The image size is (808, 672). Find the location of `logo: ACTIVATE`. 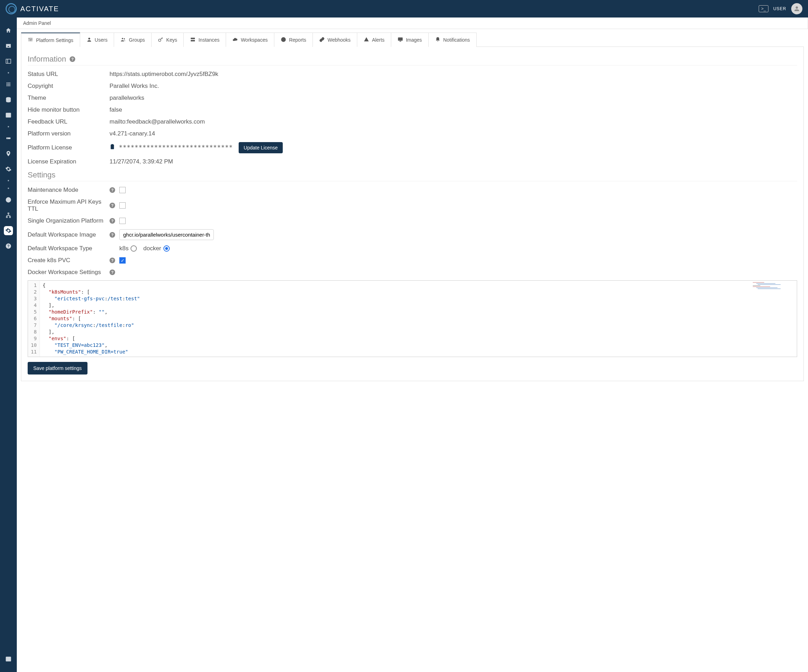

logo: ACTIVATE is located at coordinates (32, 8).